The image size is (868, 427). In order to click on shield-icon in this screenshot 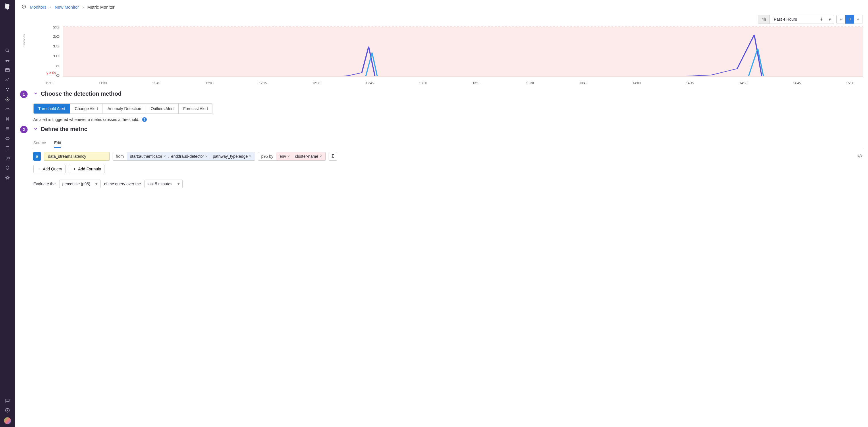, I will do `click(7, 168)`.